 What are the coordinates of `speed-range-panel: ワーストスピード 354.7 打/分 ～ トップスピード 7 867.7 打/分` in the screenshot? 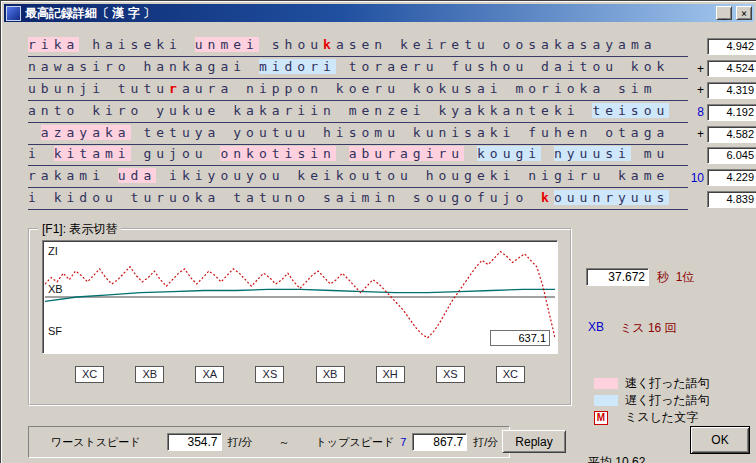 It's located at (269, 442).